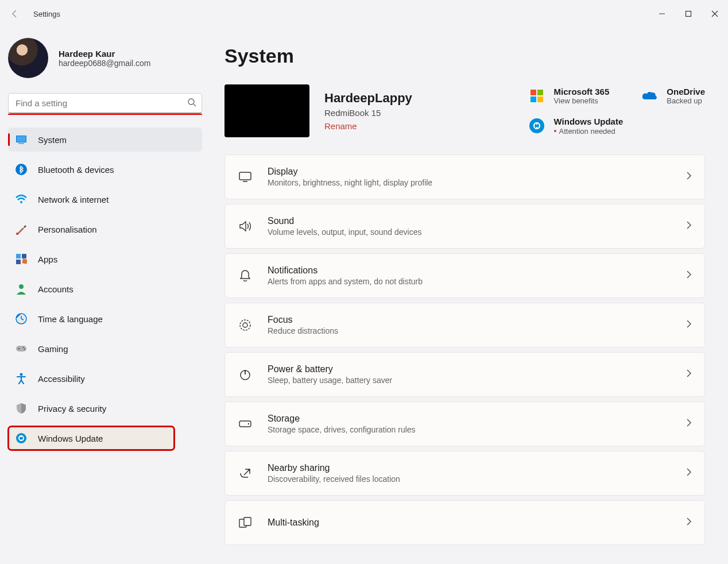  Describe the element at coordinates (245, 473) in the screenshot. I see `share-icon` at that location.